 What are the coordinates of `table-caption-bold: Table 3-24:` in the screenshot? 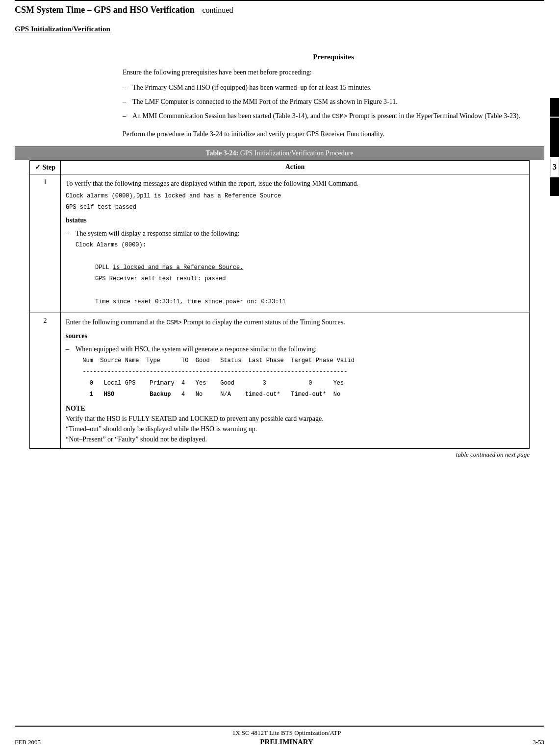 It's located at (222, 153).